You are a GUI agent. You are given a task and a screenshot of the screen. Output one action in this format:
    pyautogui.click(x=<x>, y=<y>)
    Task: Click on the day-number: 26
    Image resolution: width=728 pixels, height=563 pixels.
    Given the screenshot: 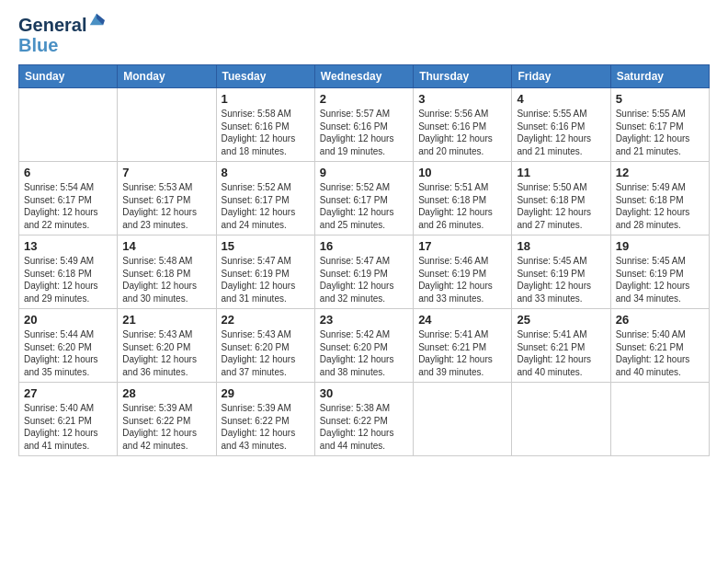 What is the action you would take?
    pyautogui.click(x=660, y=320)
    